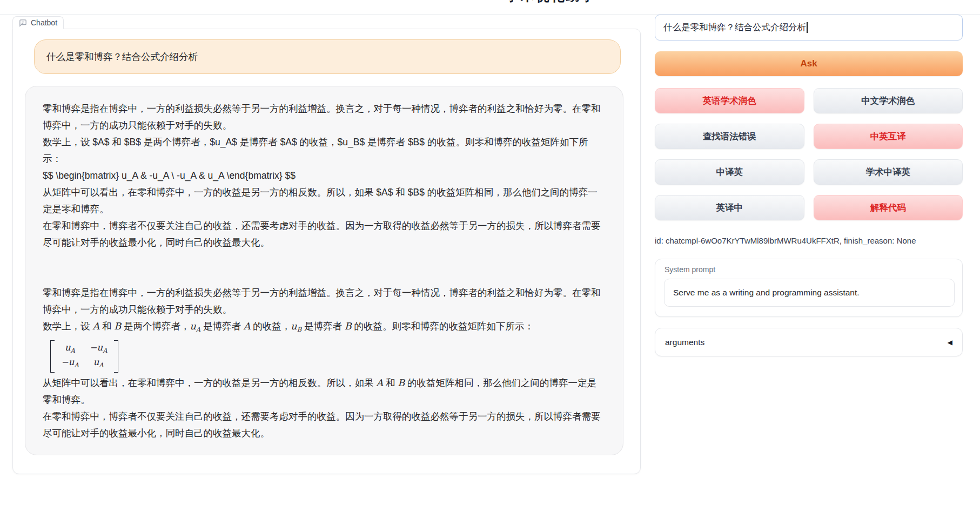 The width and height of the screenshot is (980, 519). What do you see at coordinates (685, 342) in the screenshot?
I see `arguments-label: arguments` at bounding box center [685, 342].